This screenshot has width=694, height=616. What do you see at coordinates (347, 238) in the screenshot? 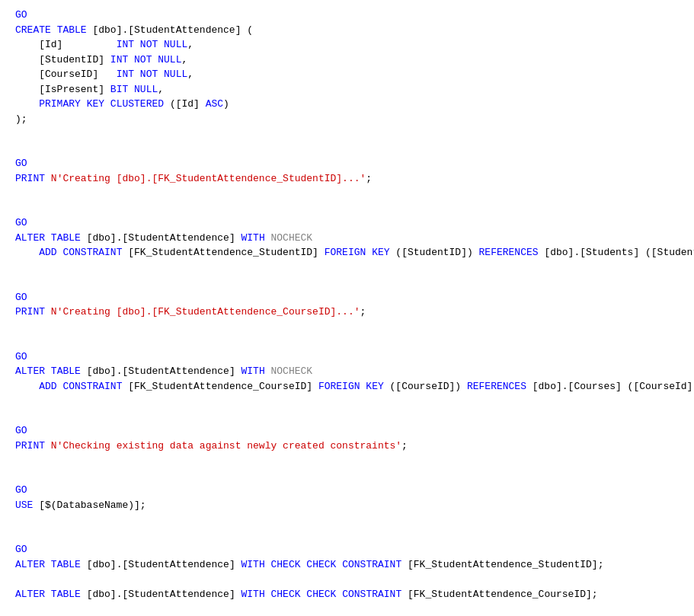
I see `line-16: ALTER TABLE [dbo].[StudentAttendence] WI…` at bounding box center [347, 238].